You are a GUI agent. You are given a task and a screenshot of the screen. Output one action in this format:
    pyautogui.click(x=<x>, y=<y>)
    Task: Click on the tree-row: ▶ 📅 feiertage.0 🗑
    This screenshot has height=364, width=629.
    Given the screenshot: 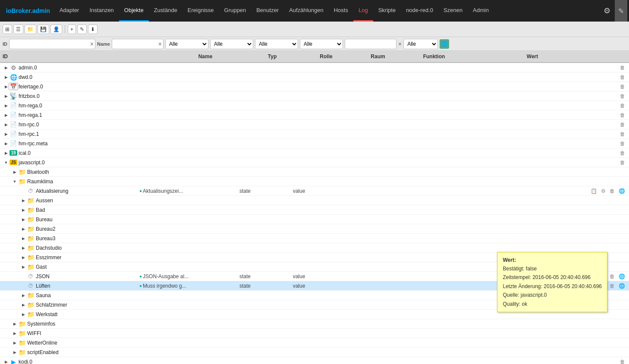 What is the action you would take?
    pyautogui.click(x=314, y=87)
    